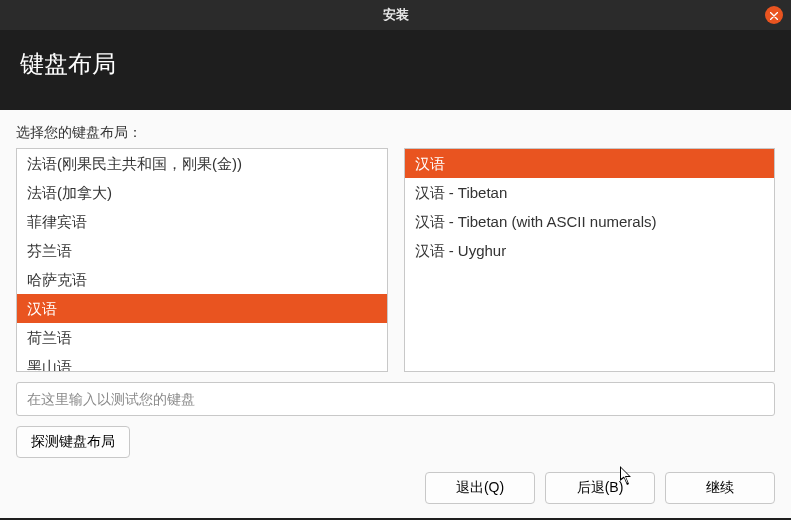 The height and width of the screenshot is (520, 791). What do you see at coordinates (590, 222) in the screenshot?
I see `variant-item: 汉语 - Tibetan (with ASCII numerals)` at bounding box center [590, 222].